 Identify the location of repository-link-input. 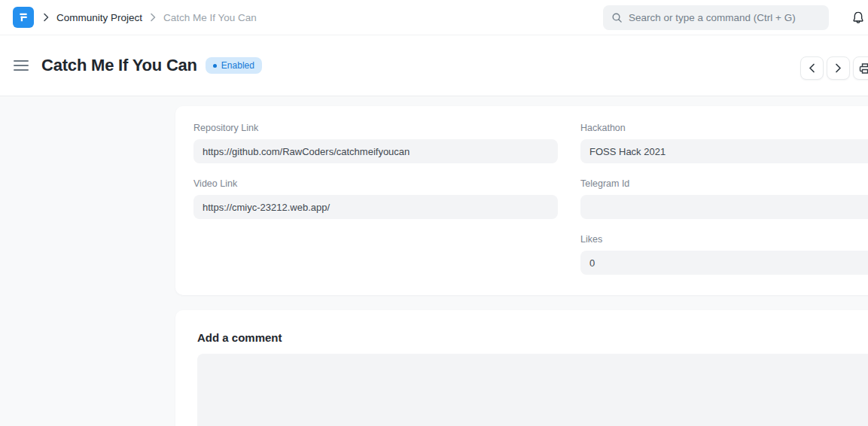
(376, 151).